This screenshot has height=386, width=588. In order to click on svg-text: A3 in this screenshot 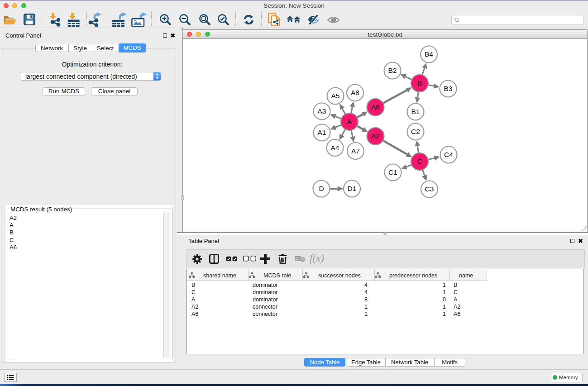, I will do `click(322, 111)`.